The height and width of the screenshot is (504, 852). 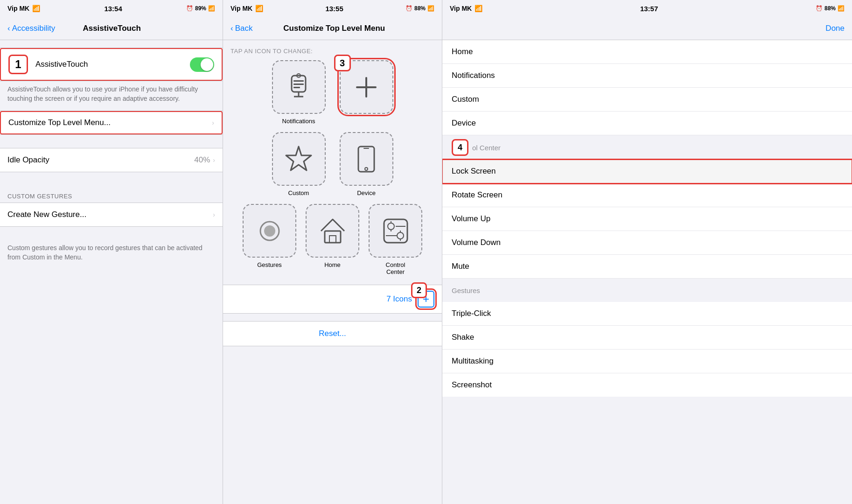 I want to click on icon-label-device: Device, so click(x=366, y=193).